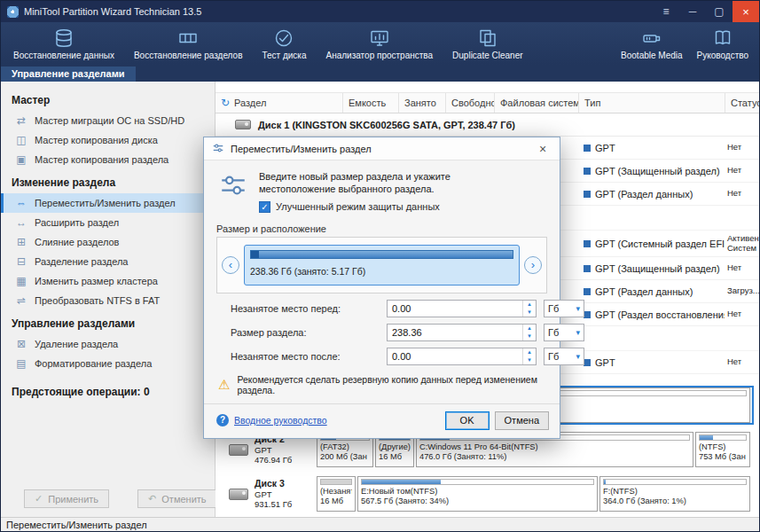  Describe the element at coordinates (273, 504) in the screenshot. I see `disk-size: 931.51 Гб` at that location.